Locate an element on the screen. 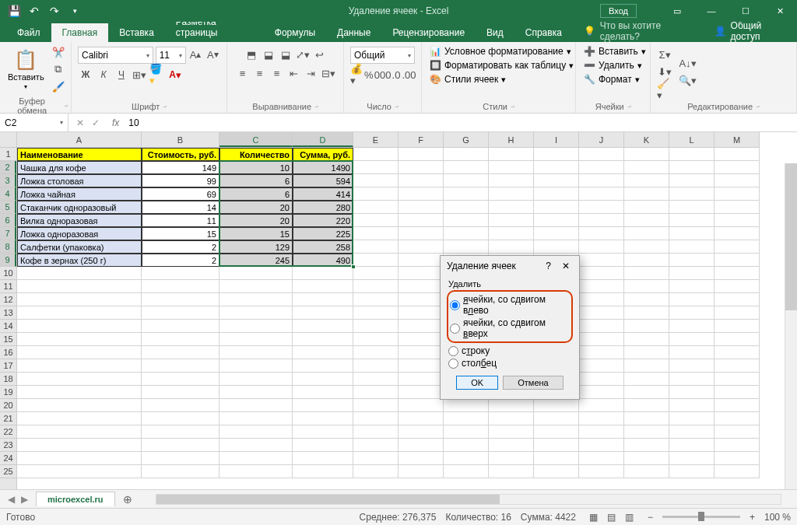  cell: 20 is located at coordinates (256, 207).